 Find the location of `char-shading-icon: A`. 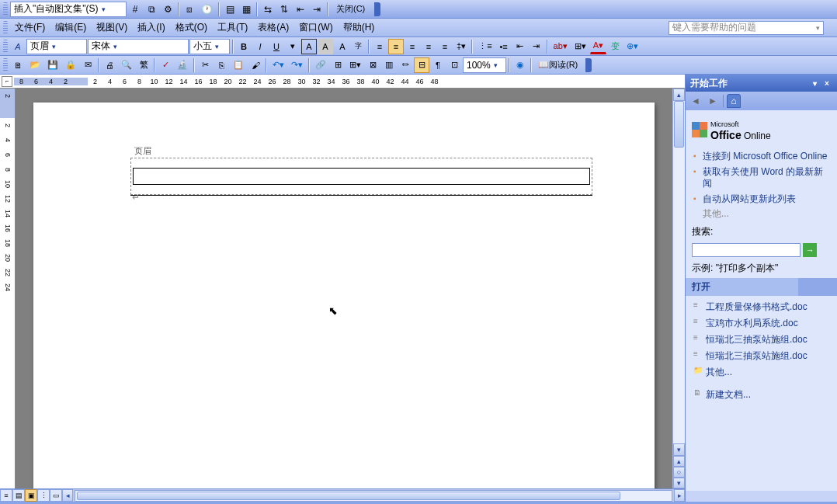

char-shading-icon: A is located at coordinates (325, 47).